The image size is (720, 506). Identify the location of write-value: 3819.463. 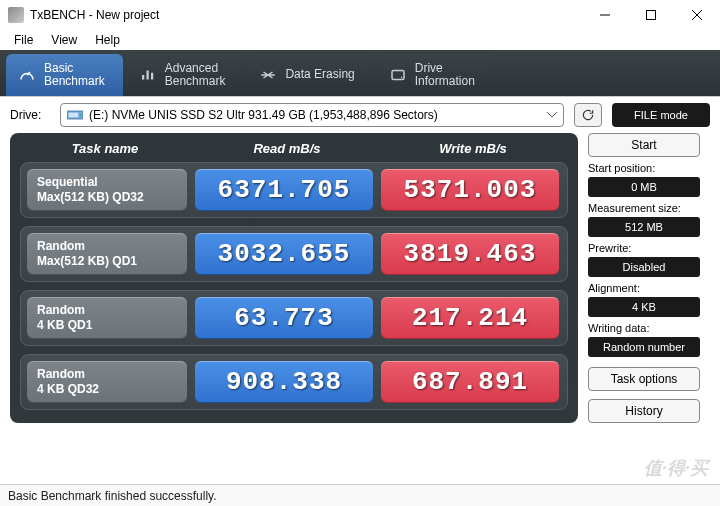
(470, 254).